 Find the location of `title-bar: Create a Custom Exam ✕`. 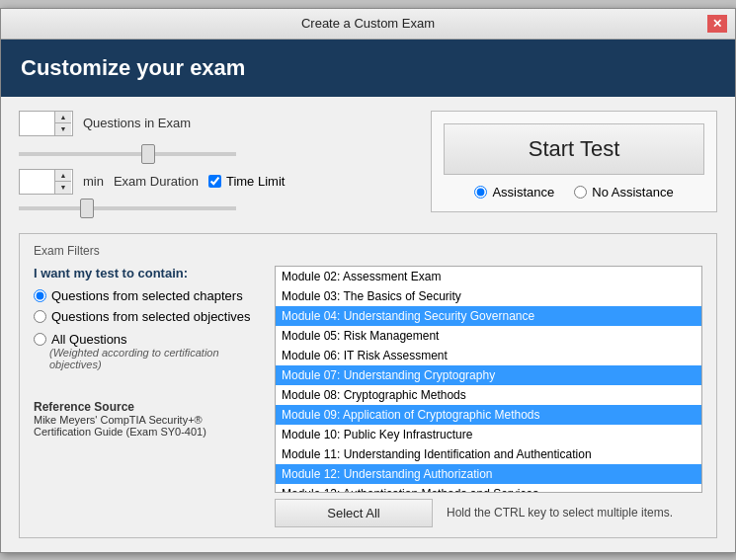

title-bar: Create a Custom Exam ✕ is located at coordinates (368, 24).